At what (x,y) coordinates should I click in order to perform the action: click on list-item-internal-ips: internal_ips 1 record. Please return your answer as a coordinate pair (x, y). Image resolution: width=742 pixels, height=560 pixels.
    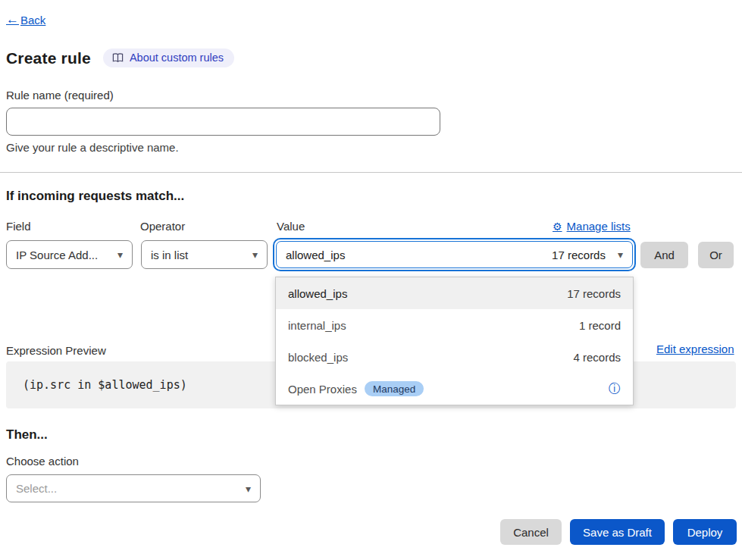
    Looking at the image, I should click on (455, 325).